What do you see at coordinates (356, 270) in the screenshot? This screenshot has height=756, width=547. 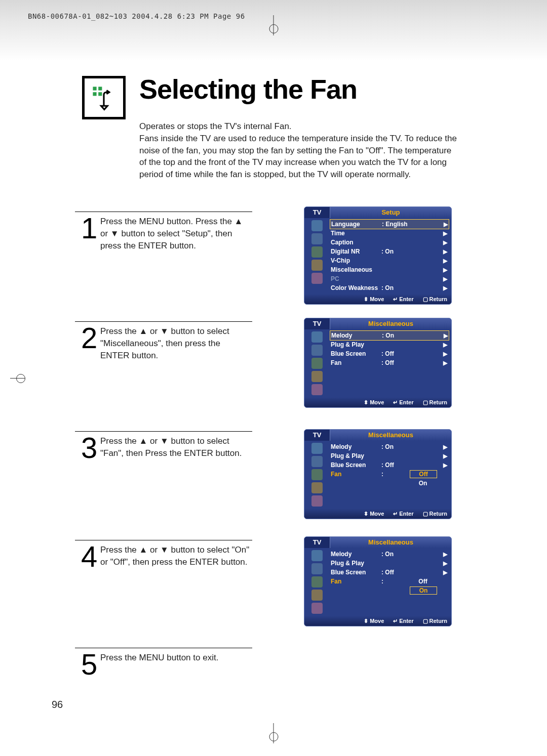 I see `menu-label: Miscellaneous` at bounding box center [356, 270].